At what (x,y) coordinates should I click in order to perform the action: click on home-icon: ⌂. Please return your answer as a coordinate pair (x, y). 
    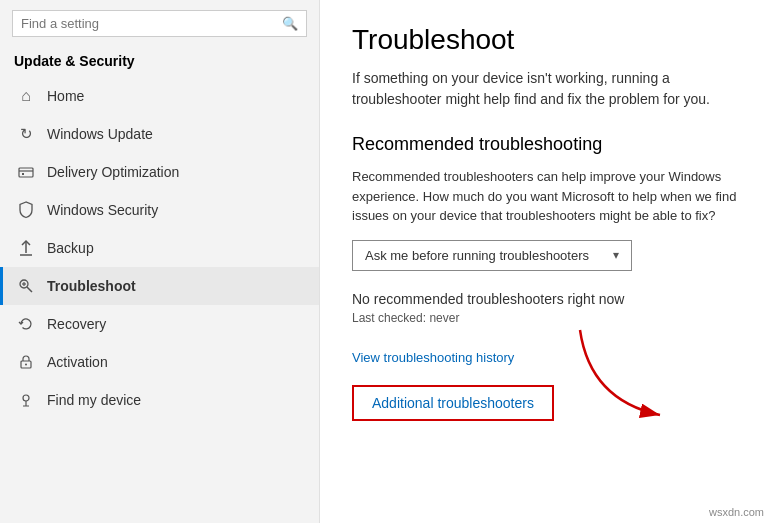
    Looking at the image, I should click on (26, 96).